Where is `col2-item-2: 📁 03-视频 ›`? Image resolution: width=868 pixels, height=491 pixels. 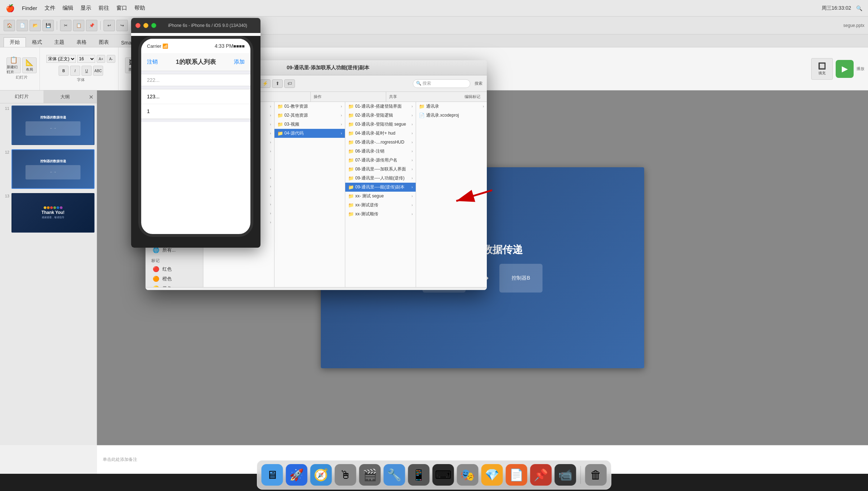 col2-item-2: 📁 03-视频 › is located at coordinates (310, 124).